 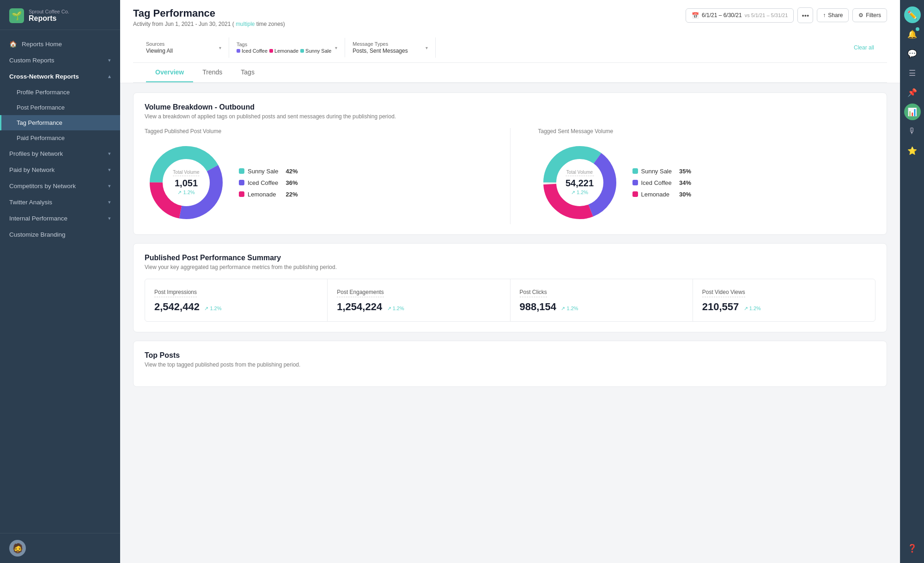 What do you see at coordinates (242, 194) in the screenshot?
I see `lemonade-legend-dot` at bounding box center [242, 194].